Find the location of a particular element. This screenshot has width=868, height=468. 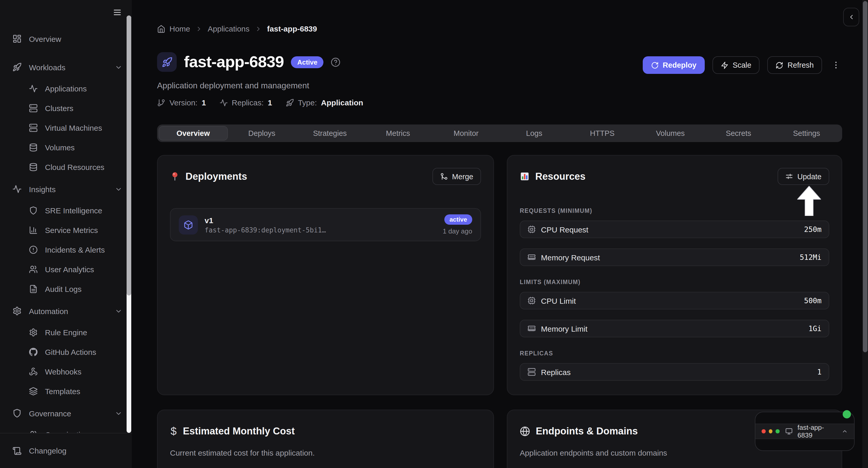

gear-icon is located at coordinates (33, 332).